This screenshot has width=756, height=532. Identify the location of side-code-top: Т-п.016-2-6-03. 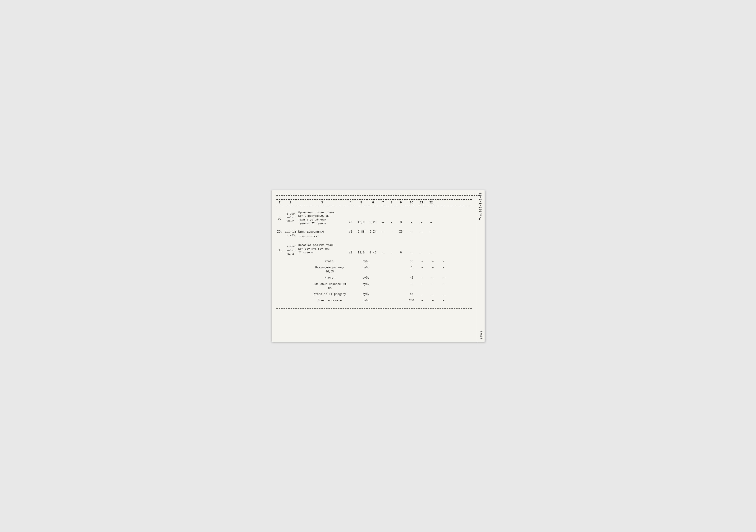
(481, 206).